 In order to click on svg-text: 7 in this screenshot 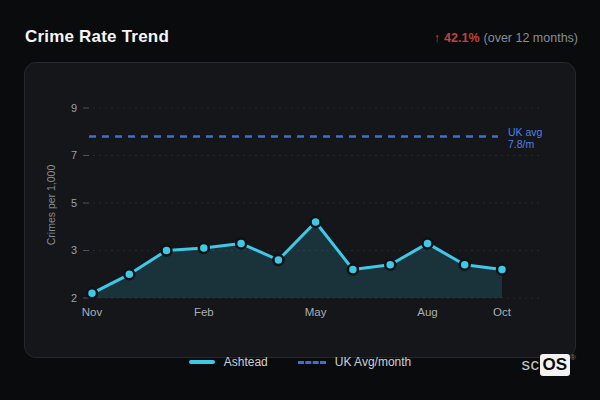, I will do `click(74, 155)`.